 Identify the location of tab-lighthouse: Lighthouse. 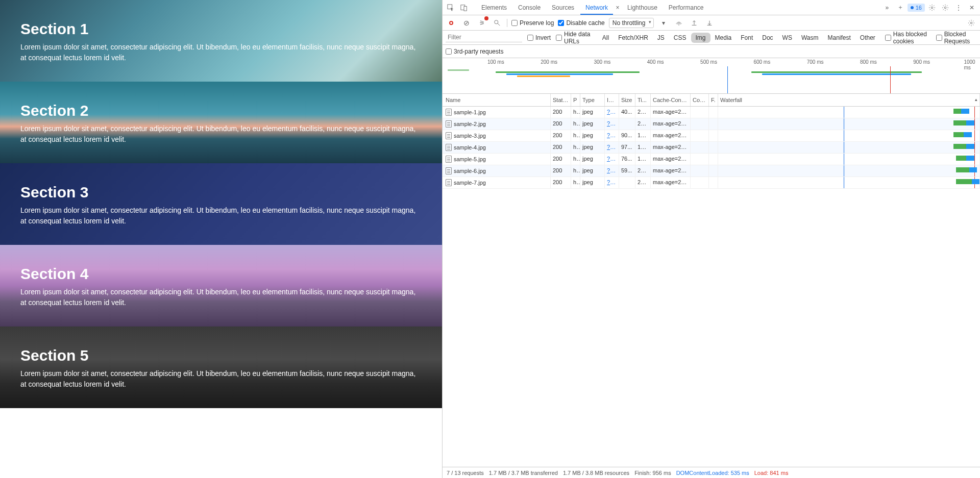
(642, 8).